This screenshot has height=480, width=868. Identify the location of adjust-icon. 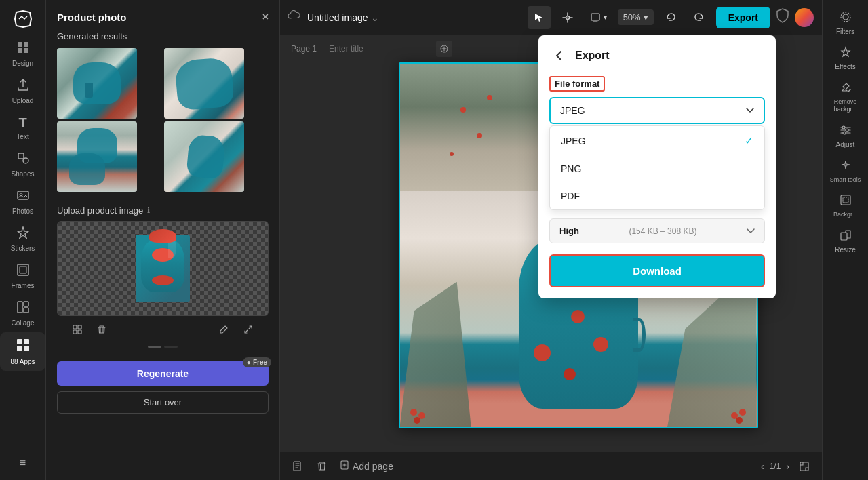
(846, 132).